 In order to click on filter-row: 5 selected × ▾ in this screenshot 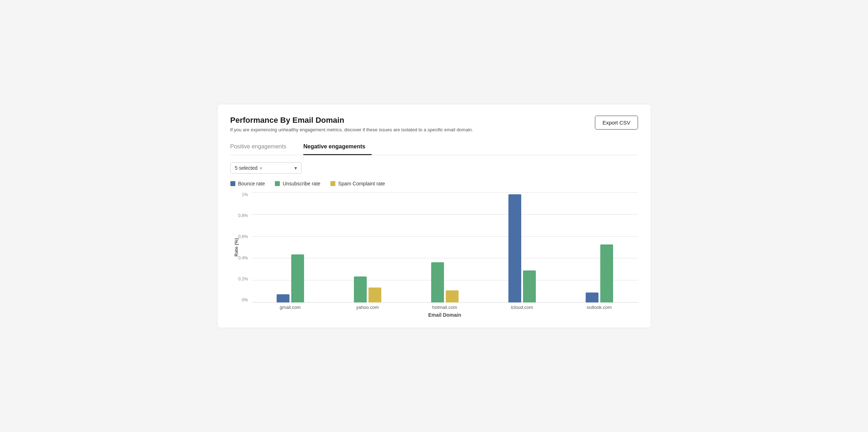, I will do `click(434, 168)`.